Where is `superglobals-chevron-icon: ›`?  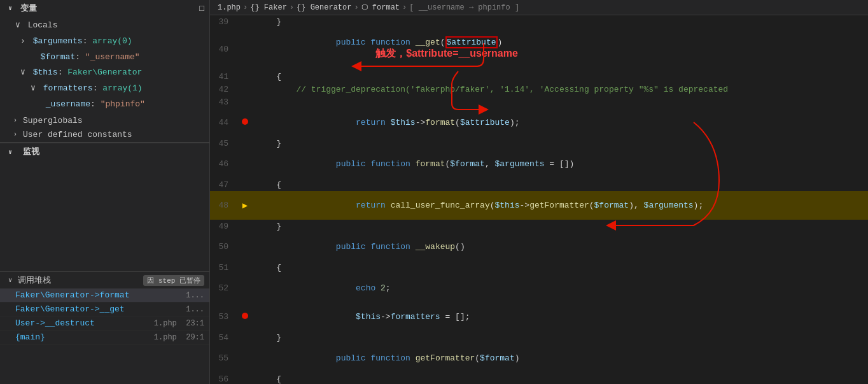
superglobals-chevron-icon: › is located at coordinates (15, 121).